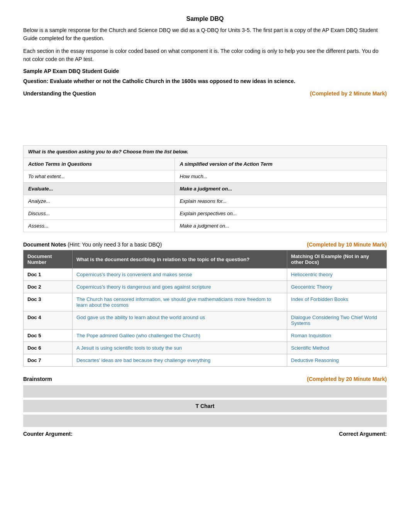 This screenshot has width=410, height=532. I want to click on action-term-1: To what extent..., so click(99, 177).